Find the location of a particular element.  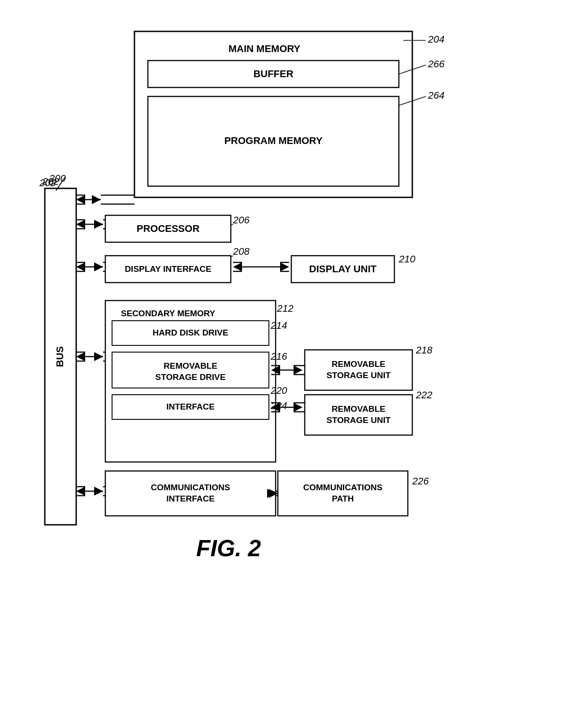

secondary-memory-label: SECONDARY MEMORY is located at coordinates (169, 313).